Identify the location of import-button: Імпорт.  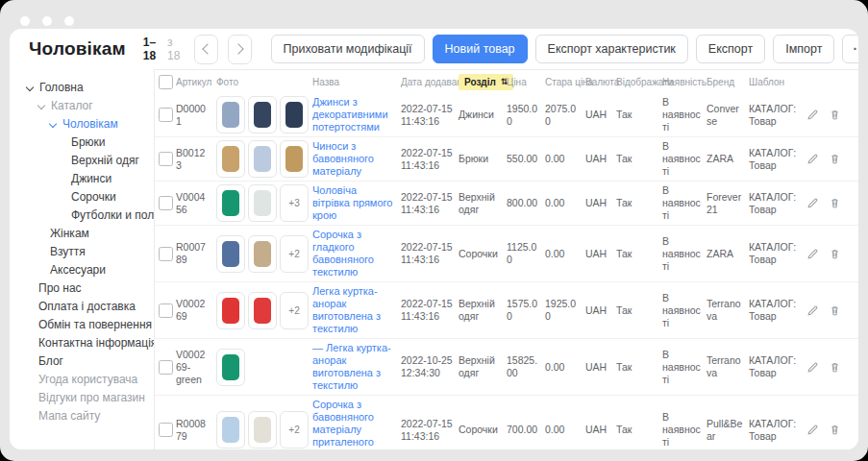
(804, 49).